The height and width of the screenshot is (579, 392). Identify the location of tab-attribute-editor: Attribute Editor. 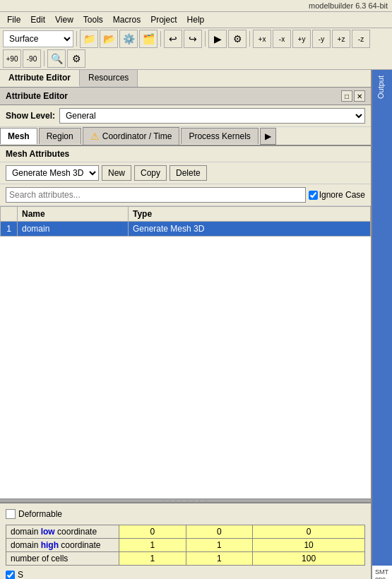
(40, 78).